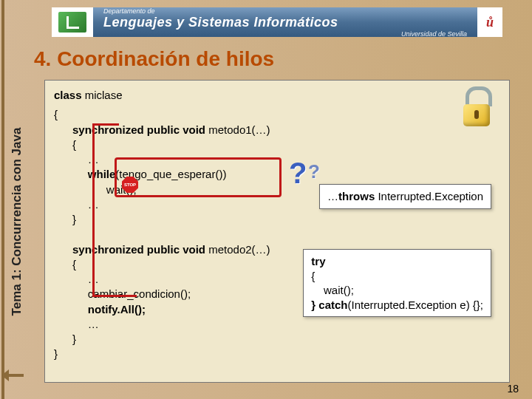 This screenshot has height=399, width=532. Describe the element at coordinates (398, 283) in the screenshot. I see `callout-trycatch: try { wait(); } catch(Interrupted.Except…` at that location.